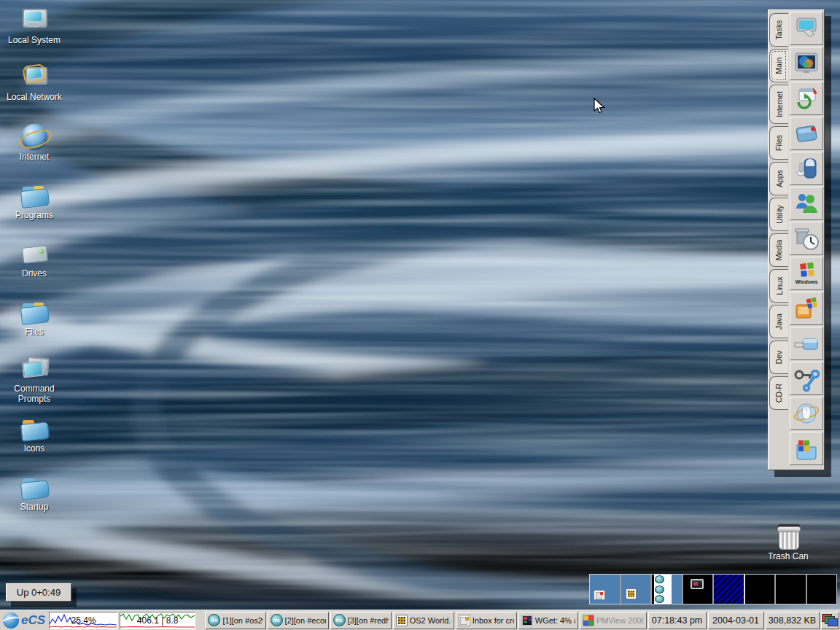 Image resolution: width=840 pixels, height=630 pixels. What do you see at coordinates (699, 589) in the screenshot?
I see `pager-cell-wget` at bounding box center [699, 589].